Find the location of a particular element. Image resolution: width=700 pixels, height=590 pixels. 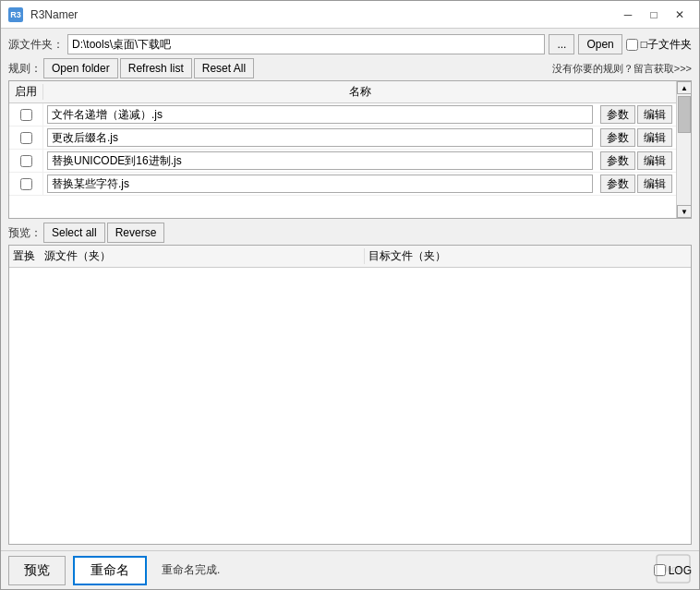

title-bar-controls: ─ □ ✕ is located at coordinates (654, 15).